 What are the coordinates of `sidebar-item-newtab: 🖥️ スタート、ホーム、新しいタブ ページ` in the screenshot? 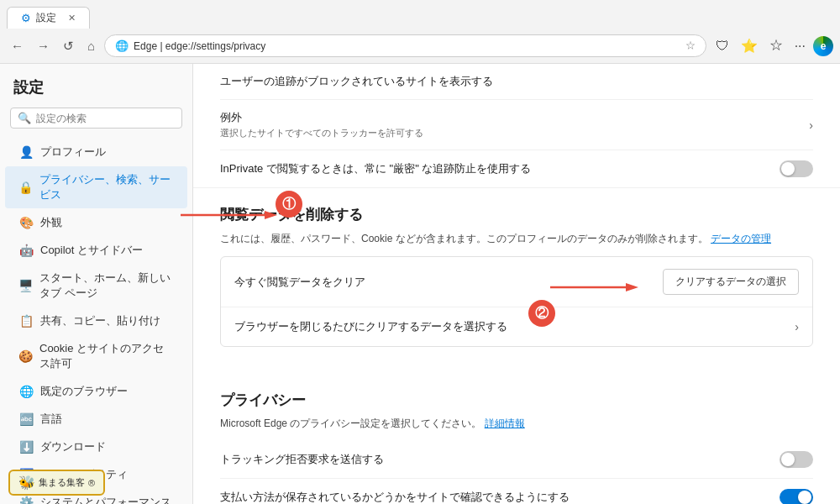 It's located at (96, 286).